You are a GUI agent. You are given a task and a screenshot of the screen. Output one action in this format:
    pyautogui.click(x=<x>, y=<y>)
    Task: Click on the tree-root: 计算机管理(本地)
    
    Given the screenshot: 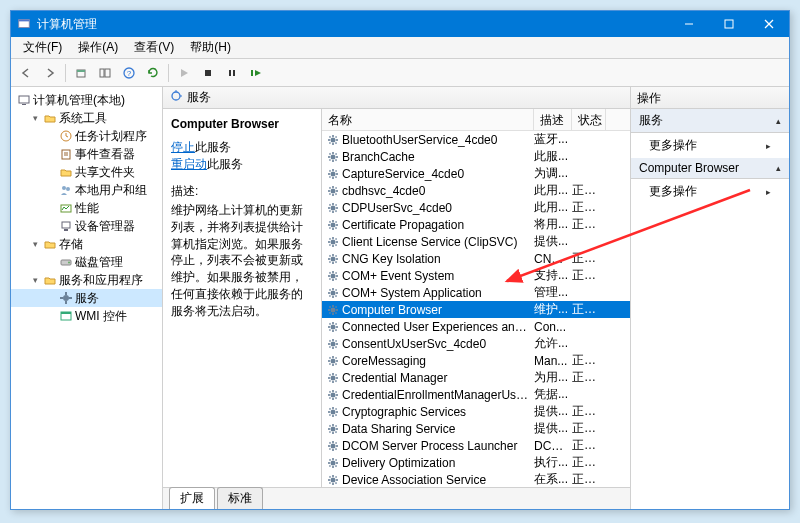 What is the action you would take?
    pyautogui.click(x=86, y=100)
    